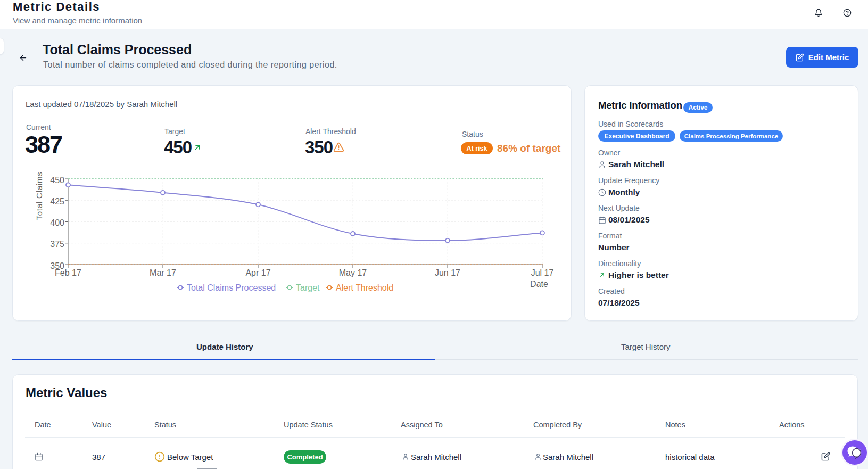  I want to click on svg-text: 375, so click(57, 244).